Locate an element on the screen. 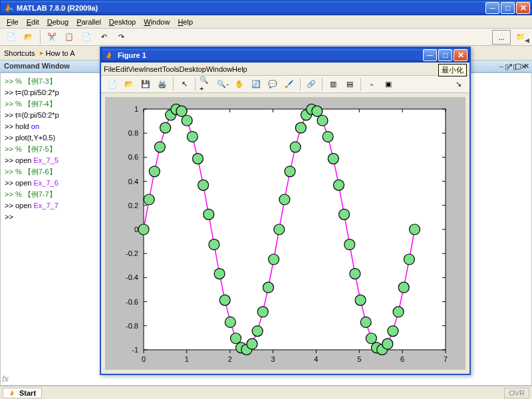 This screenshot has width=532, height=399. pan-icon: ✋ is located at coordinates (239, 84).